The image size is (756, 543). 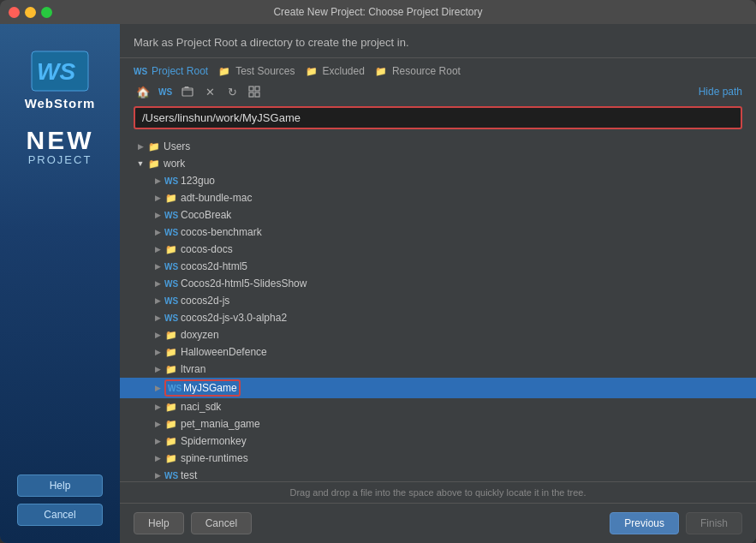 I want to click on tree-item: ▶ 📁 Users, so click(x=438, y=146).